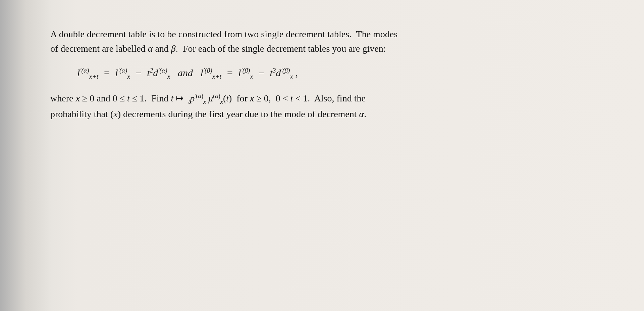 The height and width of the screenshot is (311, 644). I want to click on and-separator: and, so click(185, 73).